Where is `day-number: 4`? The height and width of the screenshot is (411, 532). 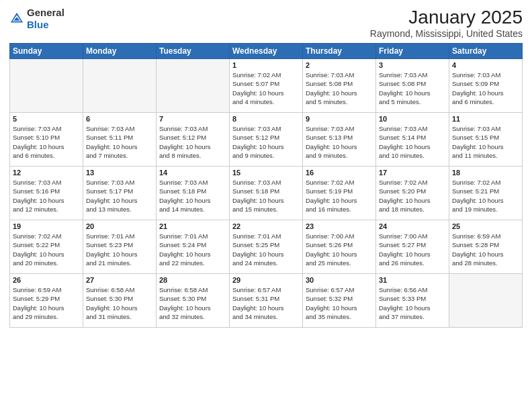
day-number: 4 is located at coordinates (486, 65).